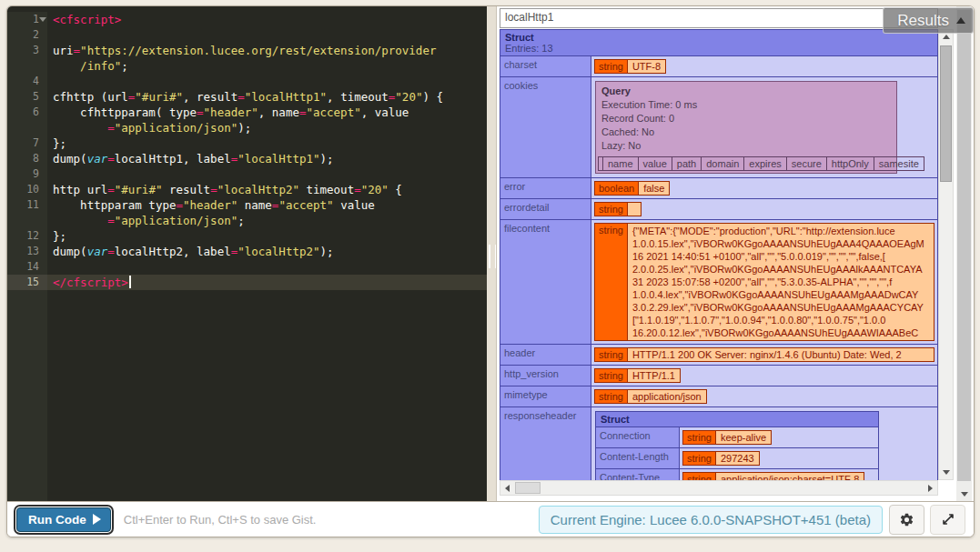 Image resolution: width=980 pixels, height=552 pixels. I want to click on typed-value: string297243, so click(721, 458).